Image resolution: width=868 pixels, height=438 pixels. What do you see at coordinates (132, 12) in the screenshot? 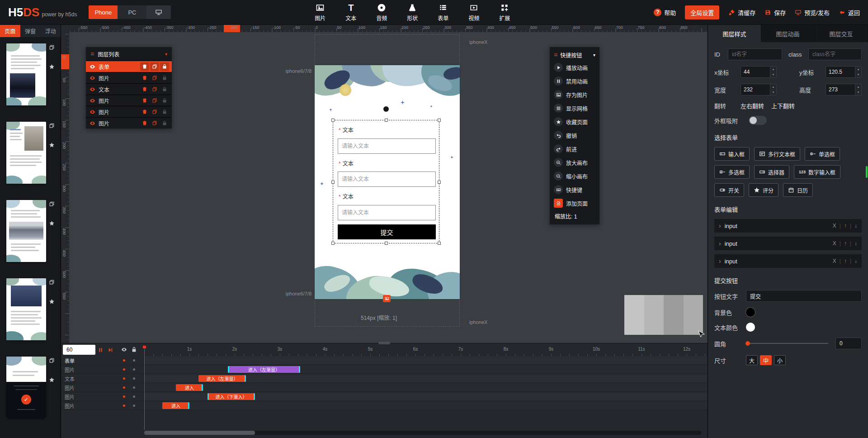
I see `device-pc-button: PC` at bounding box center [132, 12].